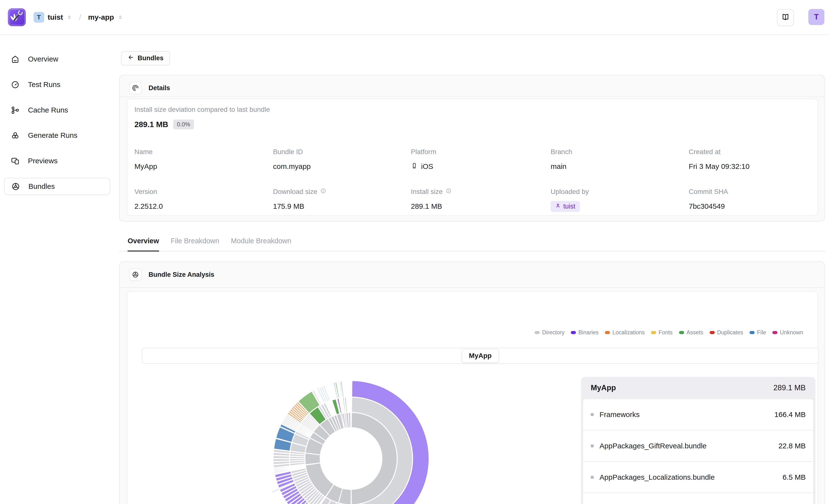  I want to click on legend-item-assets: Assets, so click(691, 333).